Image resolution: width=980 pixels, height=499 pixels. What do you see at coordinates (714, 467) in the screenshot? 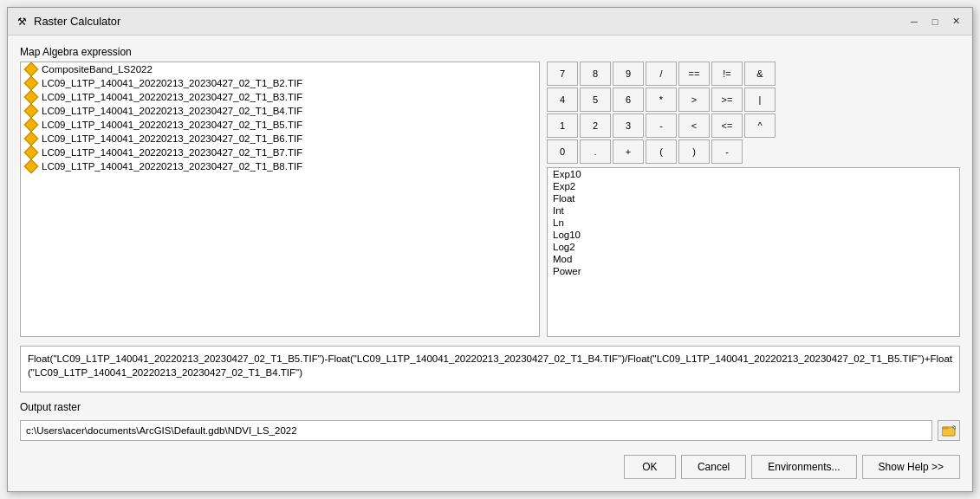
I see `cancel-button: Cancel` at bounding box center [714, 467].